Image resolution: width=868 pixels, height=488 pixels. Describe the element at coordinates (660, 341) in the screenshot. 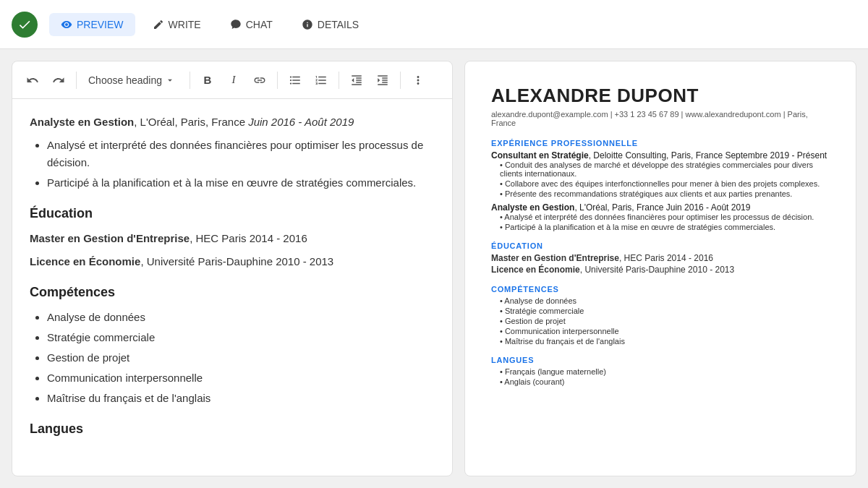

I see `cv-skill: Maîtrise du français et de l'anglais` at that location.